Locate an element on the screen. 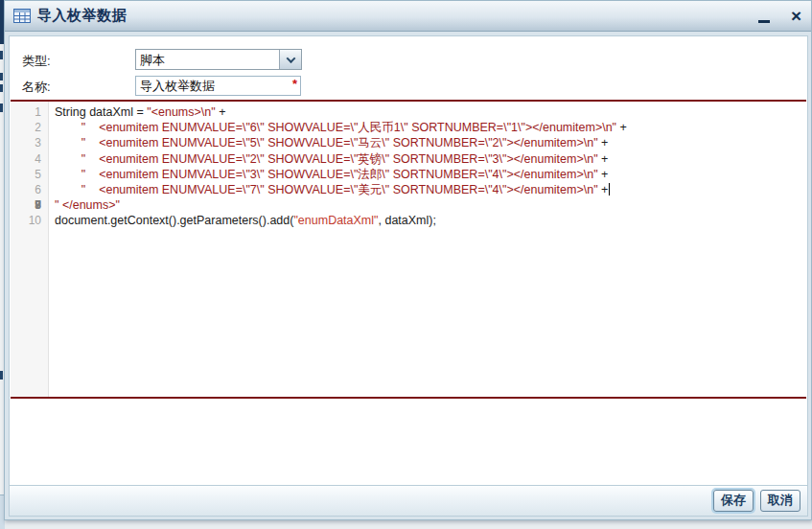 Image resolution: width=812 pixels, height=529 pixels. code-line: " <enumitem ENUMVALUE=\"3\" SHOWVALUE=\"… is located at coordinates (430, 174).